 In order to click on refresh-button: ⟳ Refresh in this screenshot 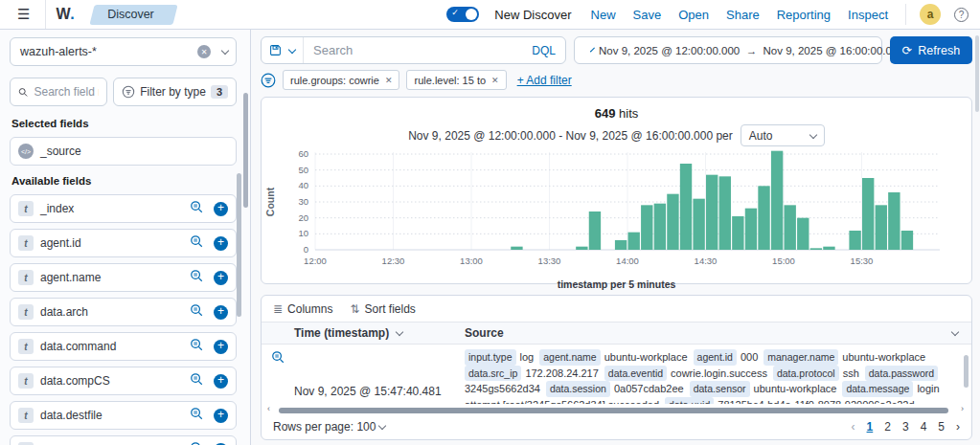, I will do `click(931, 50)`.